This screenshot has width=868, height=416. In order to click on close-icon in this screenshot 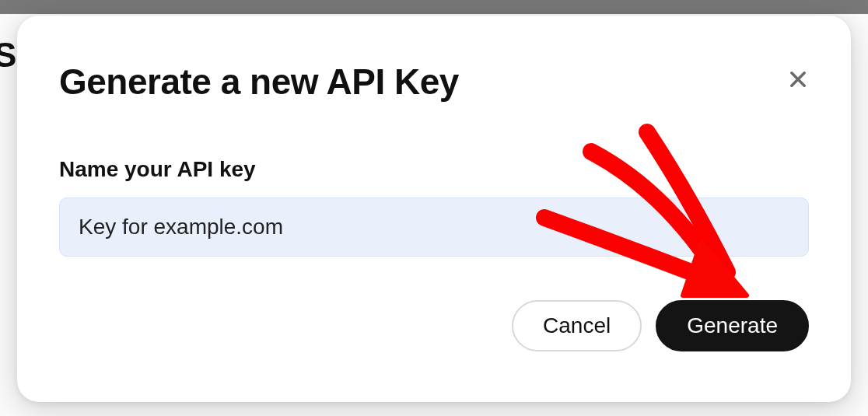, I will do `click(798, 79)`.